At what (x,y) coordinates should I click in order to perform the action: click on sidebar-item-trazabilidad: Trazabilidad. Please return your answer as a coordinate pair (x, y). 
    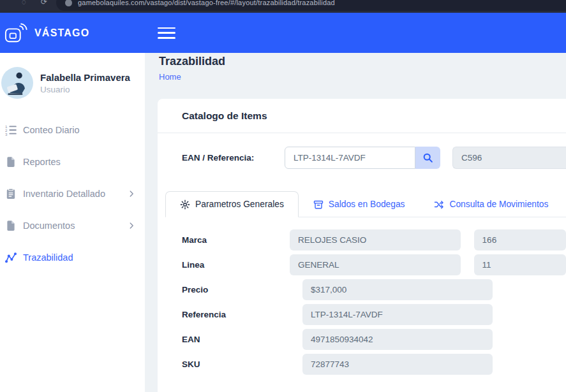
    Looking at the image, I should click on (73, 258).